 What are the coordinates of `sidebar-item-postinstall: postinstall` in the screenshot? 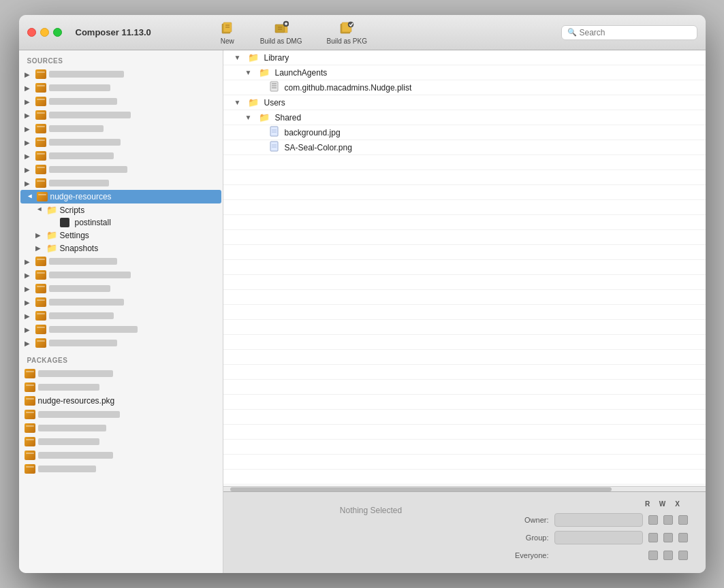 It's located at (121, 223).